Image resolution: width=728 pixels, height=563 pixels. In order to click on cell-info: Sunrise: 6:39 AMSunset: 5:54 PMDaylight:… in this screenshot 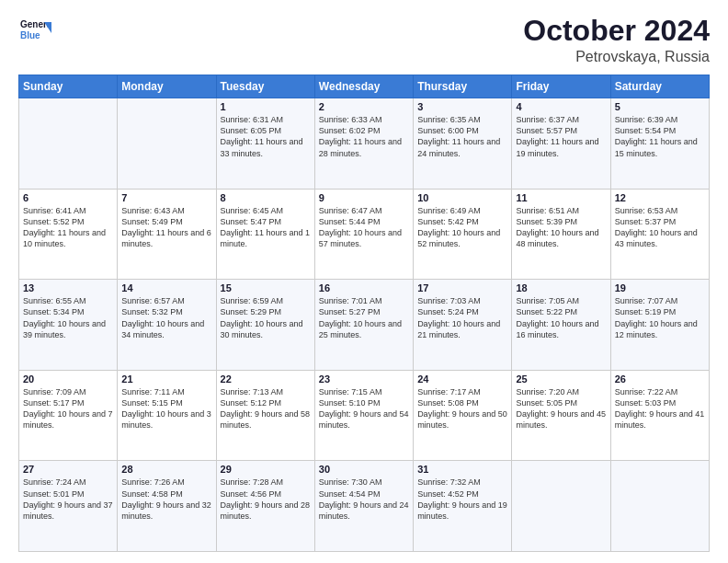, I will do `click(660, 136)`.